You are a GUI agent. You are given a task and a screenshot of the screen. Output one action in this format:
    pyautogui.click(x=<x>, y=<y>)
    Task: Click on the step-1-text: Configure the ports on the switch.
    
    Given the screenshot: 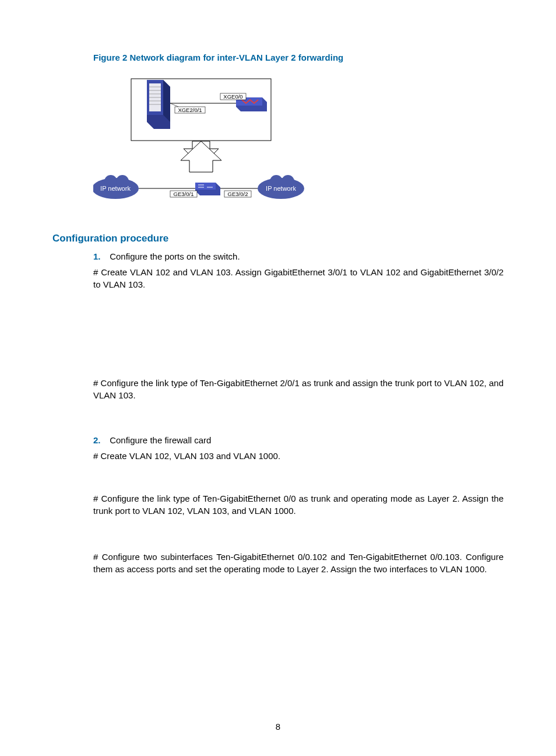 What is the action you would take?
    pyautogui.click(x=175, y=257)
    